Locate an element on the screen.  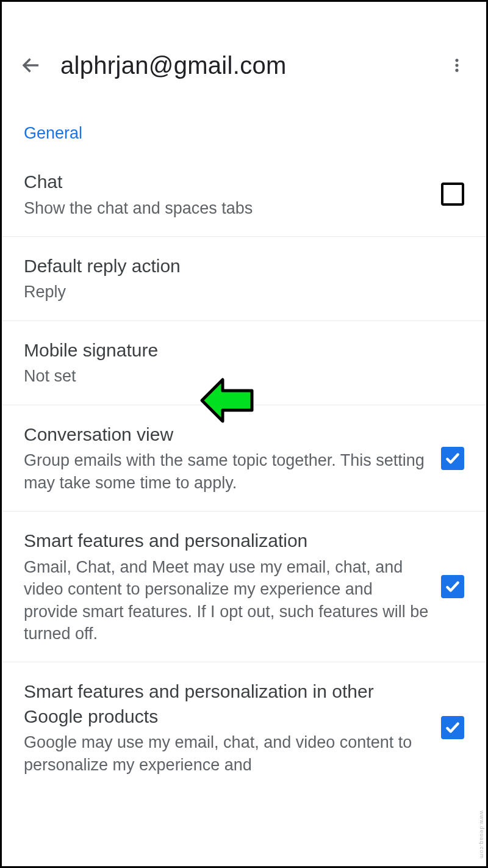
setting-chat: Chat Show the chat and spaces tabs is located at coordinates (244, 195).